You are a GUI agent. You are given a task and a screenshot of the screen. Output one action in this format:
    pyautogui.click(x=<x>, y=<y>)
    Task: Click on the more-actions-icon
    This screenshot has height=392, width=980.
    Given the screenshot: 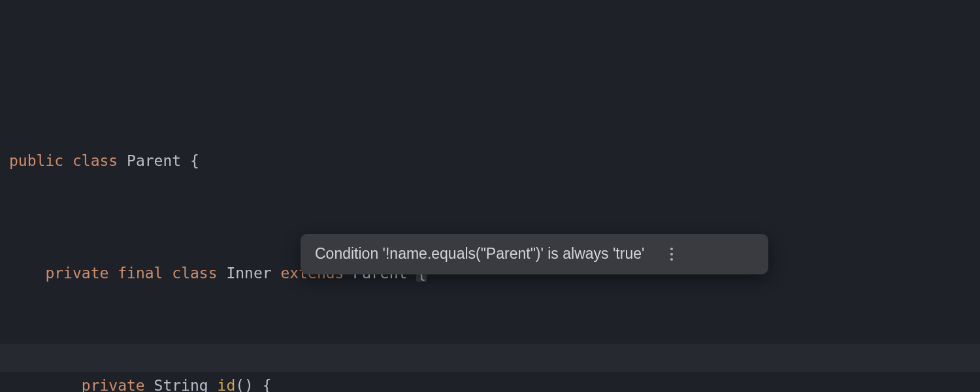 What is the action you would take?
    pyautogui.click(x=672, y=254)
    